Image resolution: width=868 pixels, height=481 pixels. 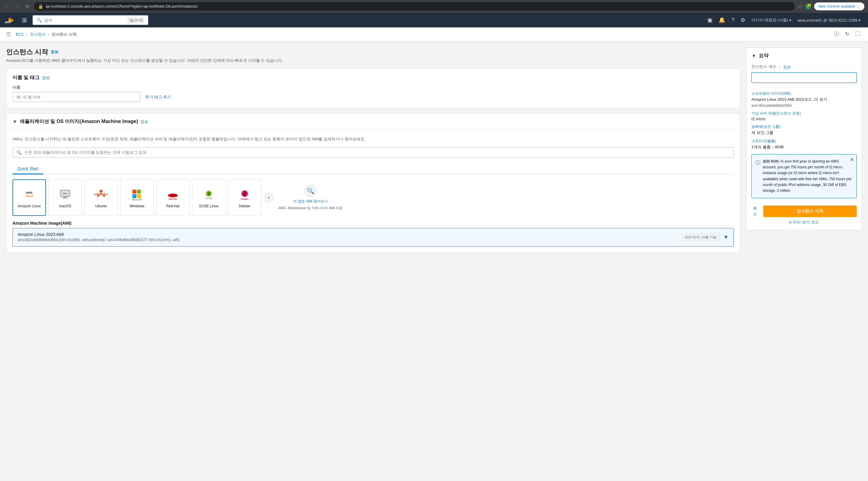 What do you see at coordinates (810, 211) in the screenshot?
I see `launch-button: 인스턴스 시작` at bounding box center [810, 211].